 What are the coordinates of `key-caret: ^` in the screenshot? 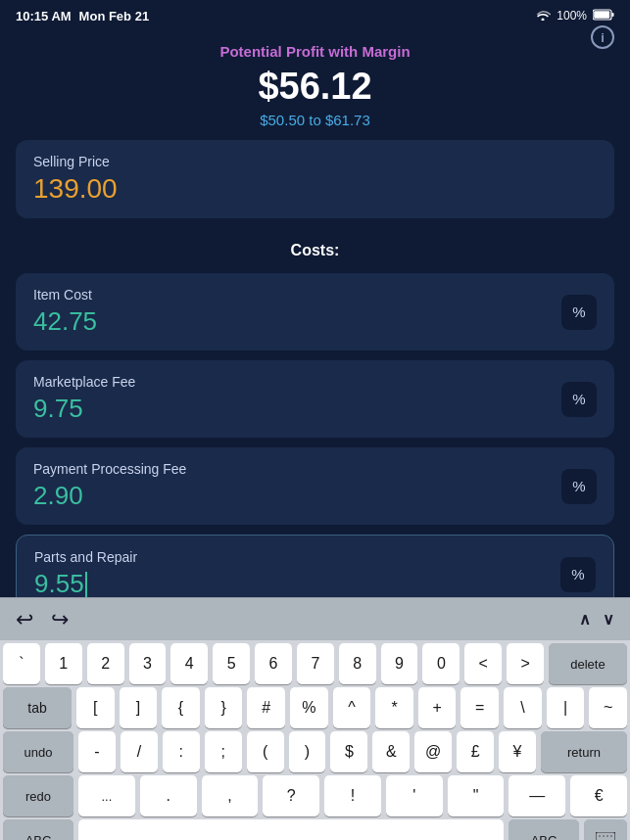 It's located at (353, 708).